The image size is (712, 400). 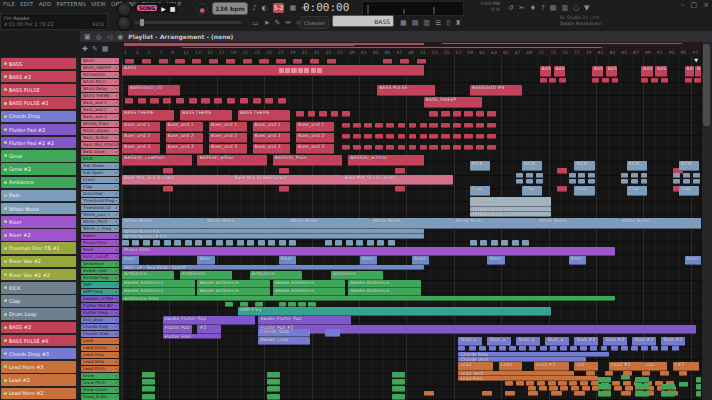 I want to click on picker-item: BASS Pitch≈, so click(x=100, y=82).